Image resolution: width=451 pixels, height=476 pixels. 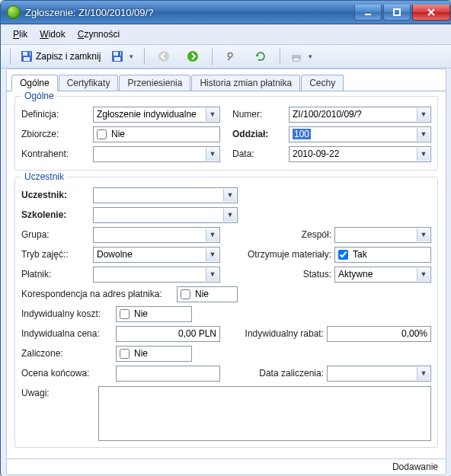 What do you see at coordinates (155, 82) in the screenshot?
I see `tab-transfers: Przeniesienia` at bounding box center [155, 82].